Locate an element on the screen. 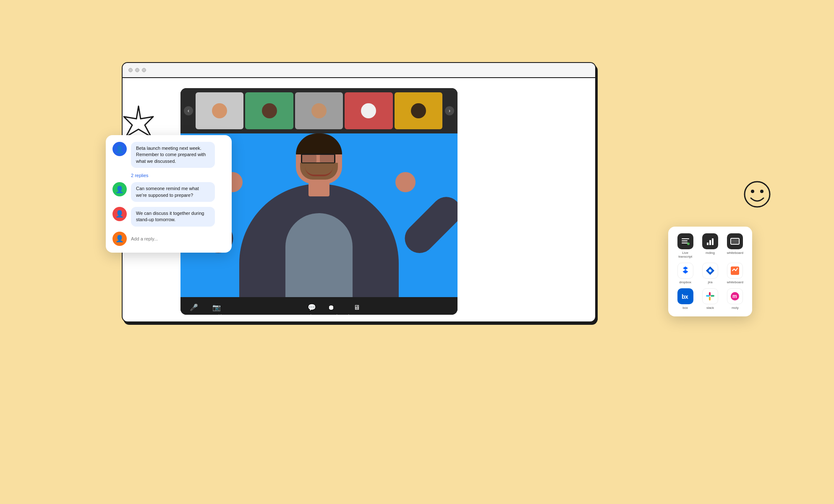 Image resolution: width=834 pixels, height=504 pixels. poly-icon: m is located at coordinates (735, 296).